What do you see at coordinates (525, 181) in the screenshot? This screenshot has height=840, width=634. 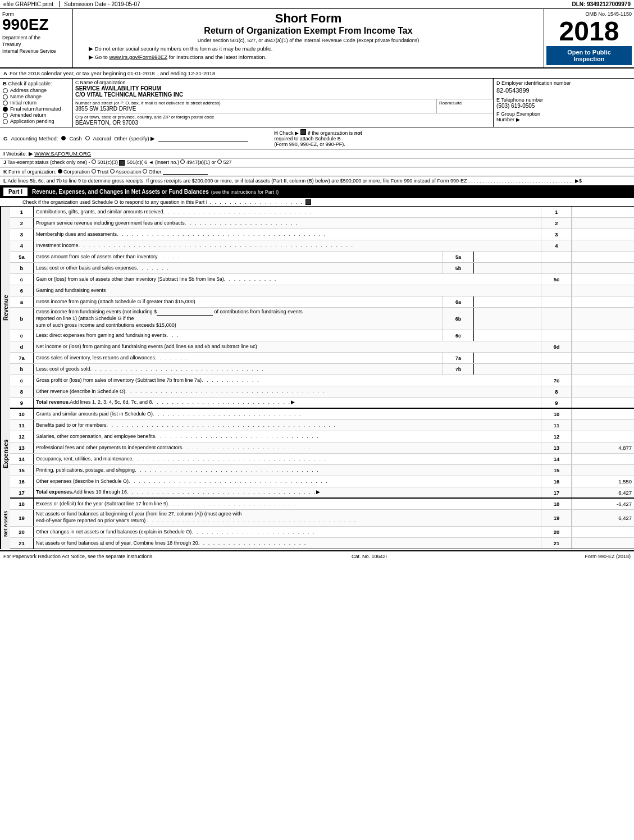 I see `l-dots: . . . . . . . . . . . . . . . . . . . . …` at bounding box center [525, 181].